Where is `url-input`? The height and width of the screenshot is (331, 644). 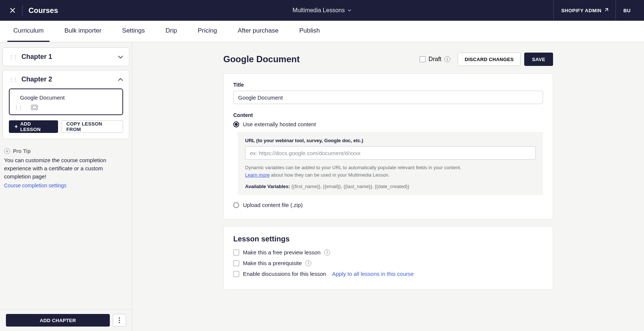
url-input is located at coordinates (390, 153).